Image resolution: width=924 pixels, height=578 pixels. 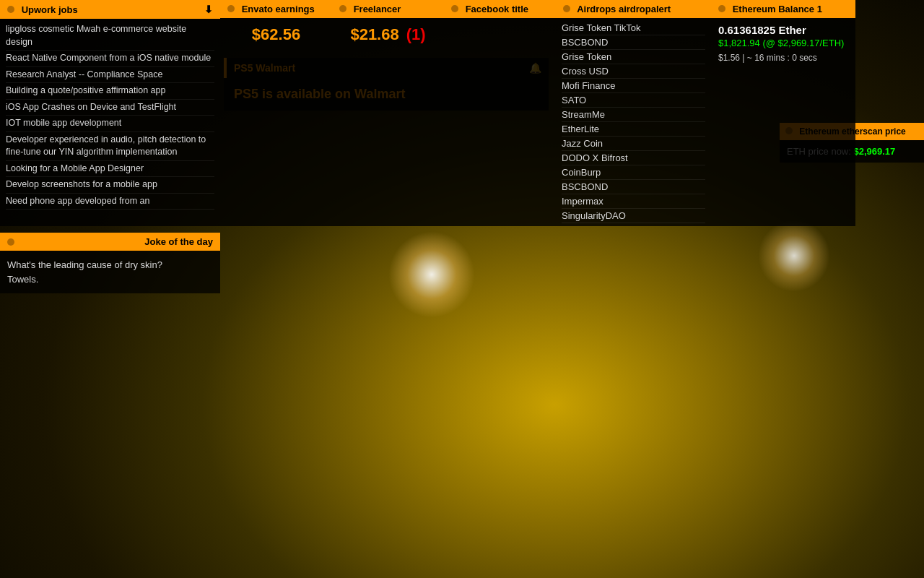 What do you see at coordinates (634, 100) in the screenshot?
I see `airdrops-list-item: SATO` at bounding box center [634, 100].